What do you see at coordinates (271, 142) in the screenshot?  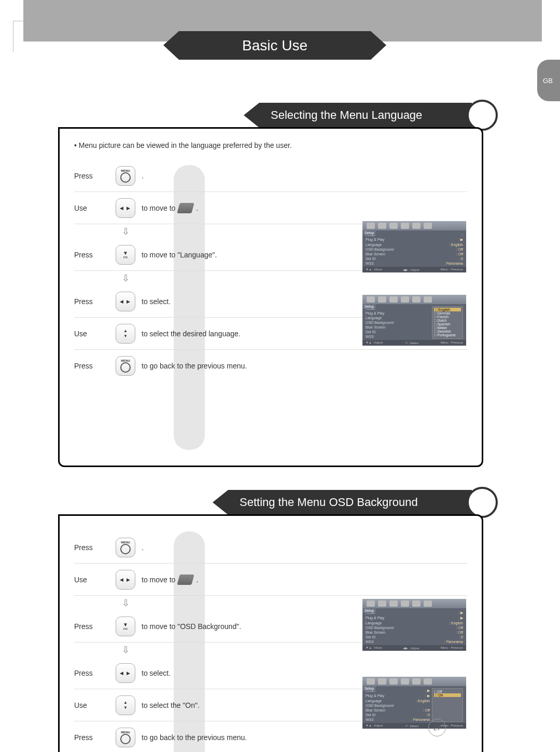 I see `section1-intro: • Menu picture can be viewed in the lang…` at bounding box center [271, 142].